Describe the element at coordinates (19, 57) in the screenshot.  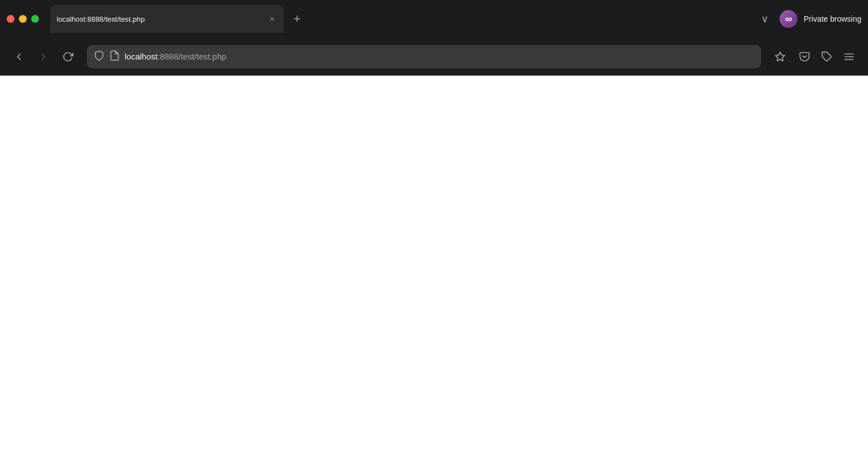
I see `back-icon` at that location.